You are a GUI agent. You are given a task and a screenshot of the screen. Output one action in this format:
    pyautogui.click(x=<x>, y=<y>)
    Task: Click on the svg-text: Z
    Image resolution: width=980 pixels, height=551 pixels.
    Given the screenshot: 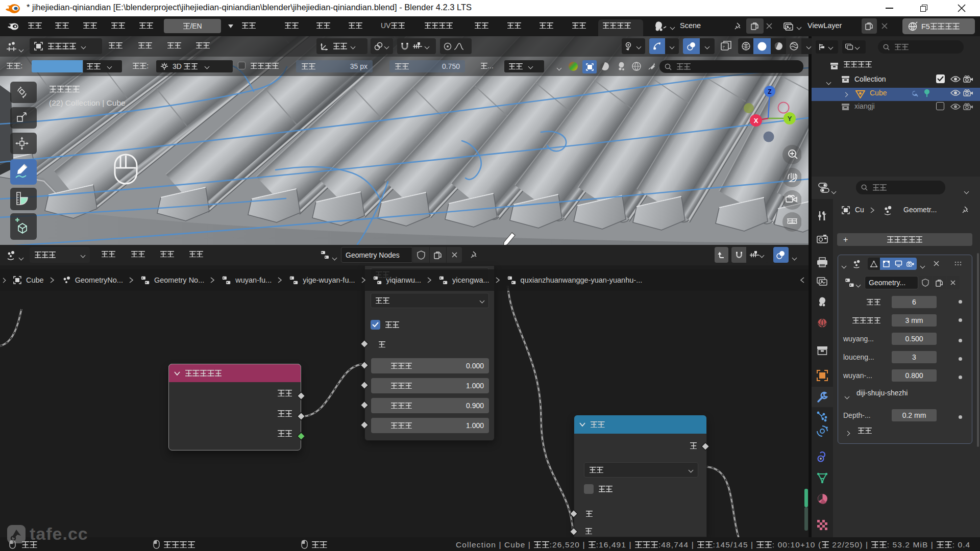 What is the action you would take?
    pyautogui.click(x=770, y=92)
    